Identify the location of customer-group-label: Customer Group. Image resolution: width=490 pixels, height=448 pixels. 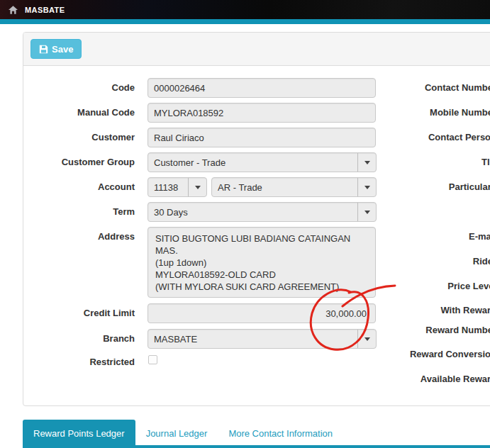
(67, 162).